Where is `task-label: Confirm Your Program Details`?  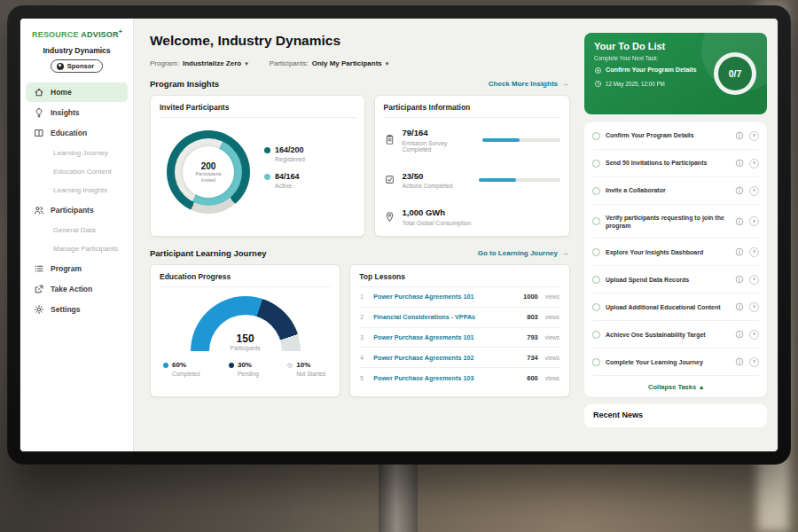 task-label: Confirm Your Program Details is located at coordinates (668, 135).